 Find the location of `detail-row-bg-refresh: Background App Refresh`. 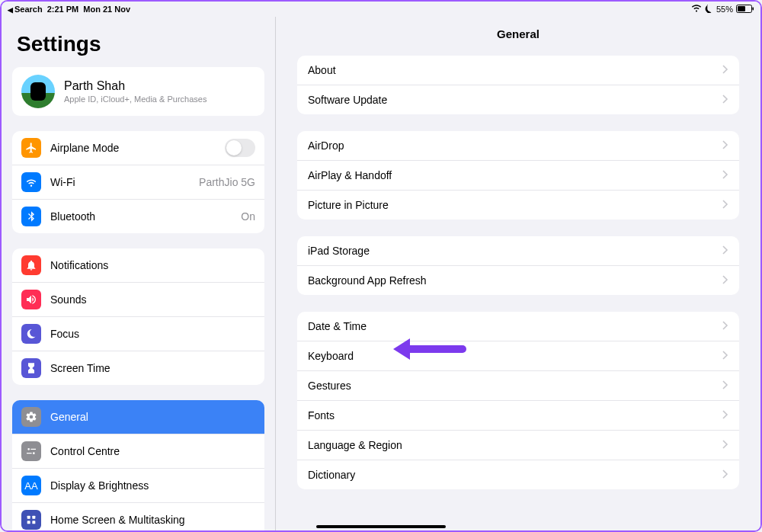

detail-row-bg-refresh: Background App Refresh is located at coordinates (518, 280).